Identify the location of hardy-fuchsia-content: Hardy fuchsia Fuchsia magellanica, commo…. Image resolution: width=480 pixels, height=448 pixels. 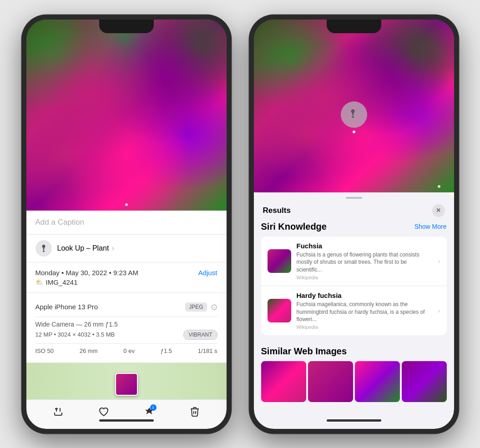
(365, 311).